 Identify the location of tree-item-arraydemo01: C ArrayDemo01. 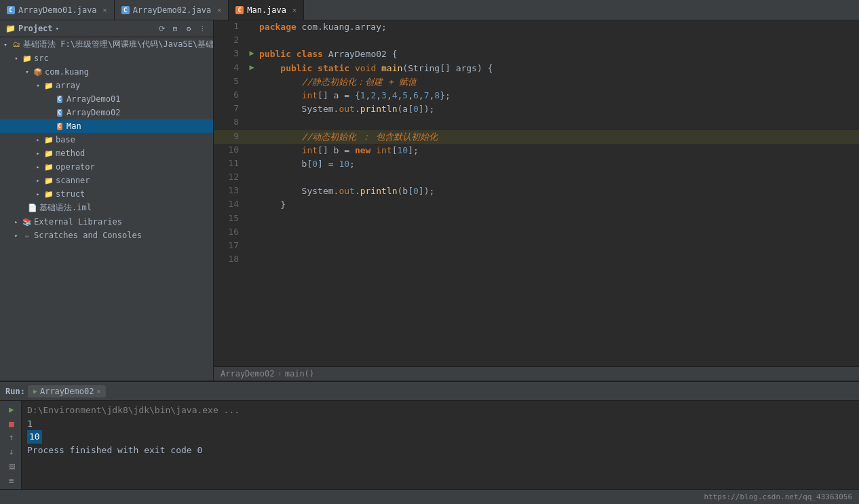
(107, 99).